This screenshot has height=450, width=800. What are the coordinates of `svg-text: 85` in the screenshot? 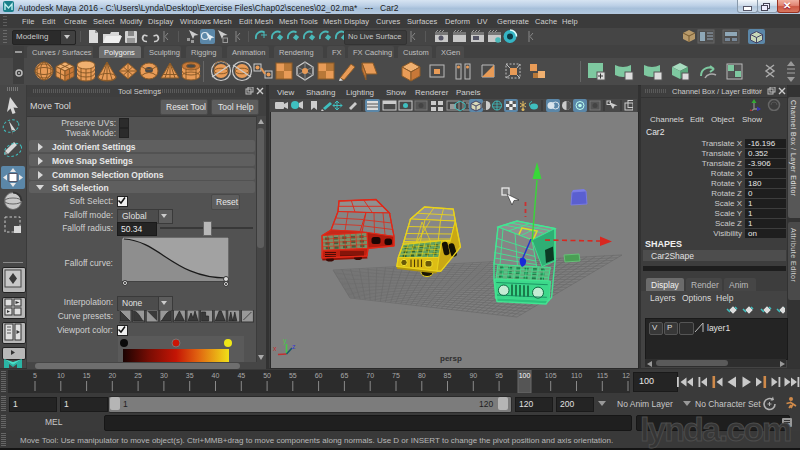 It's located at (448, 376).